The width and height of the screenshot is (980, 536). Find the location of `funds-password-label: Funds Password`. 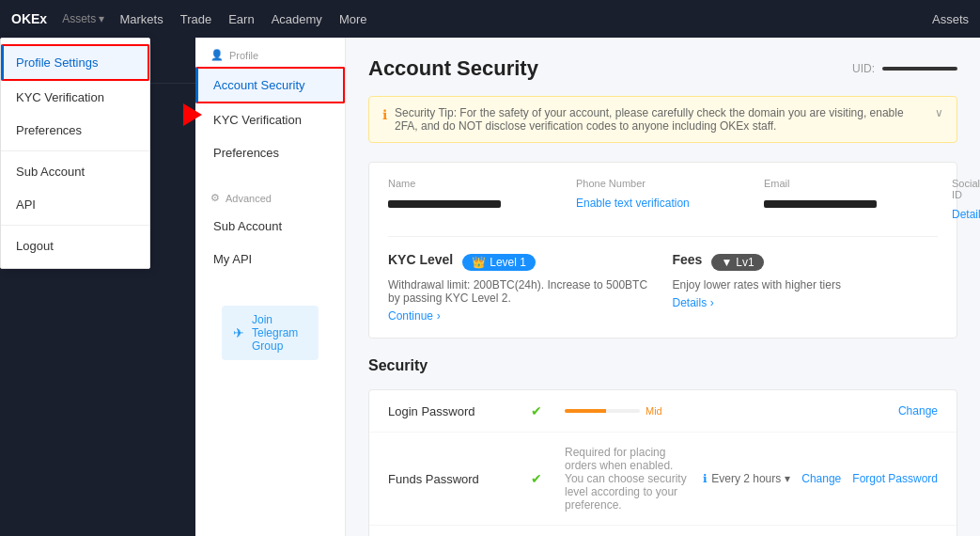

funds-password-label: Funds Password is located at coordinates (454, 480).